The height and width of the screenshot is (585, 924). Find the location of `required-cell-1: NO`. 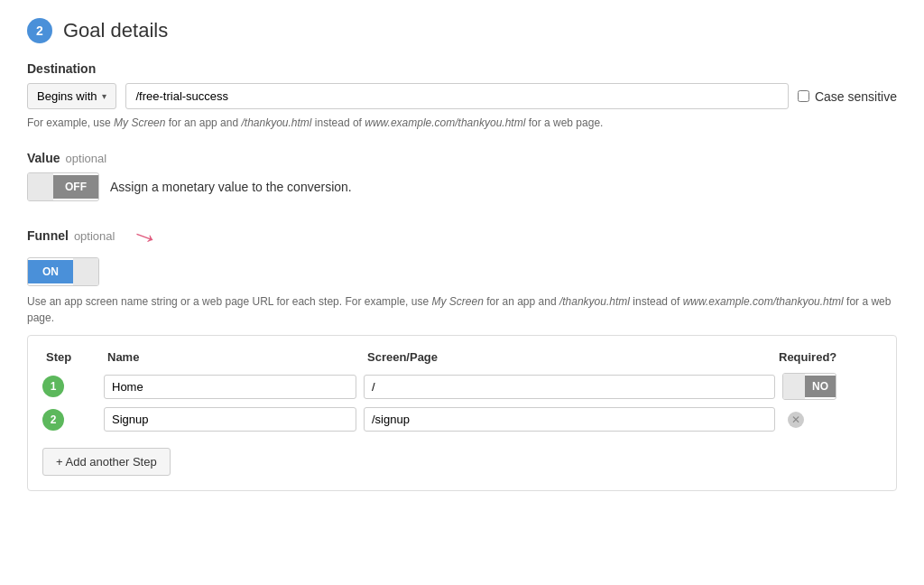

required-cell-1: NO is located at coordinates (832, 386).